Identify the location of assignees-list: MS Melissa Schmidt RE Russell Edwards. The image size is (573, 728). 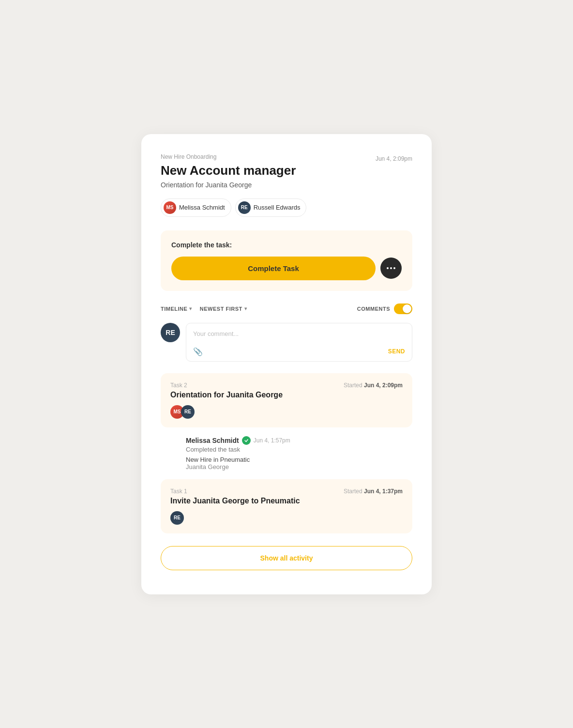
(286, 208).